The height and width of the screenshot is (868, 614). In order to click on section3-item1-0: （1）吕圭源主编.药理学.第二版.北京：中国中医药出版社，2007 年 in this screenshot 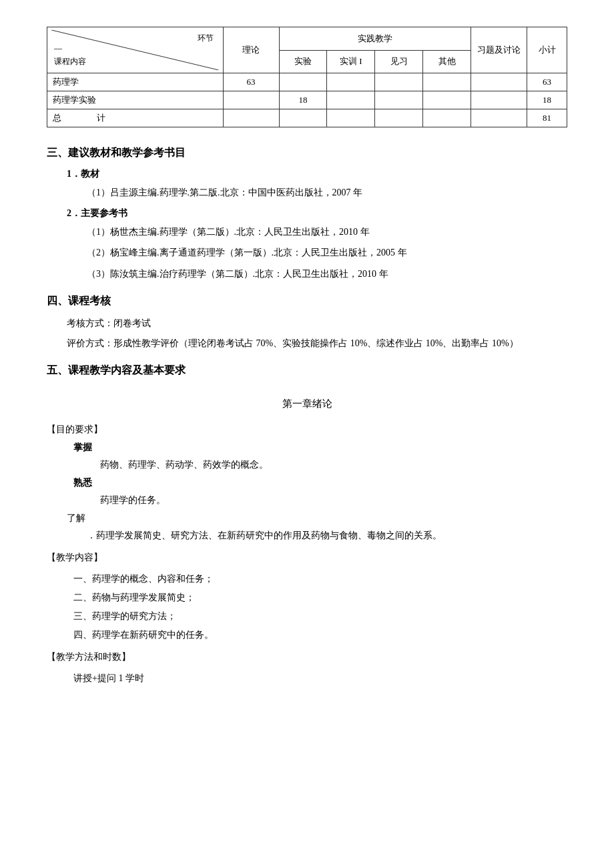, I will do `click(327, 192)`.